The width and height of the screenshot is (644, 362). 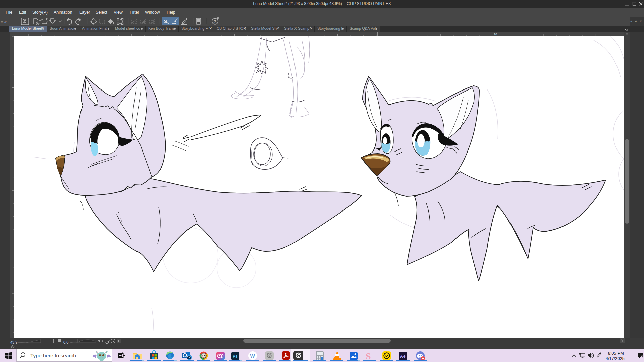 I want to click on svg-text: S, so click(x=368, y=356).